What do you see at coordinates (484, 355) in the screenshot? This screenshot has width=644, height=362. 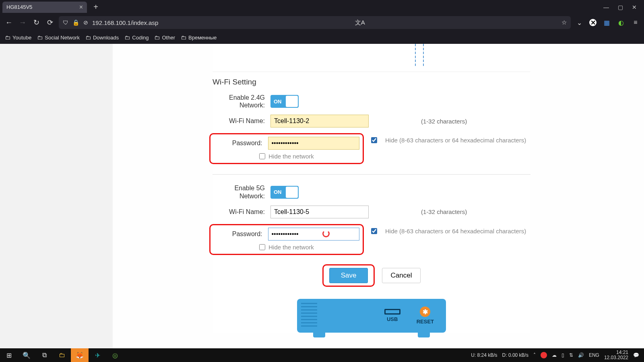 I see `netmeter-up: U: 8:24 kB/s` at bounding box center [484, 355].